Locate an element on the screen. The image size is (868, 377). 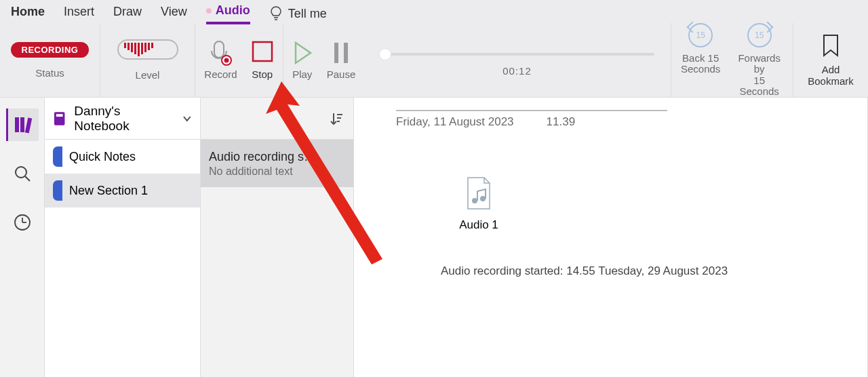
seek-group: 15 Back 15Seconds 15 Forwards by15 Secon… is located at coordinates (732, 60).